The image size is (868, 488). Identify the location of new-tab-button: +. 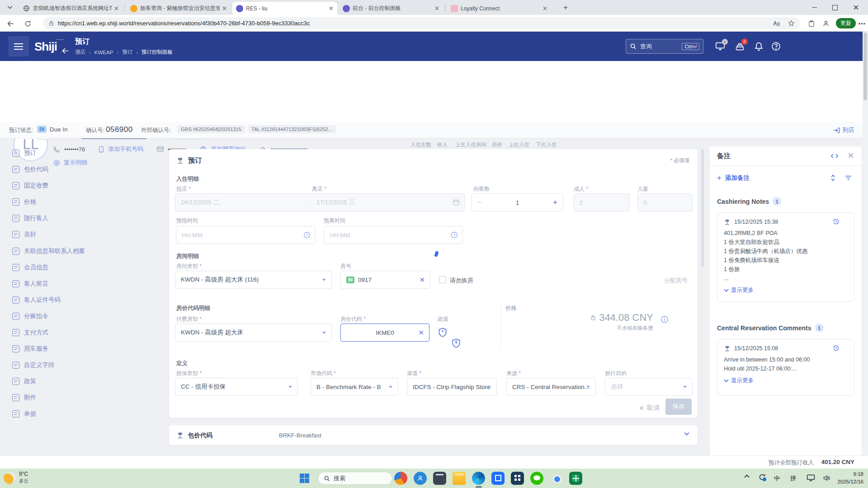
(566, 8).